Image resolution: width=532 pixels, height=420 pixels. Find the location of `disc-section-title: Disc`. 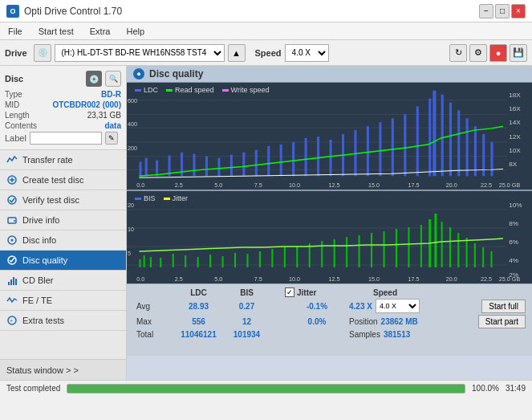

disc-section-title: Disc is located at coordinates (14, 79).